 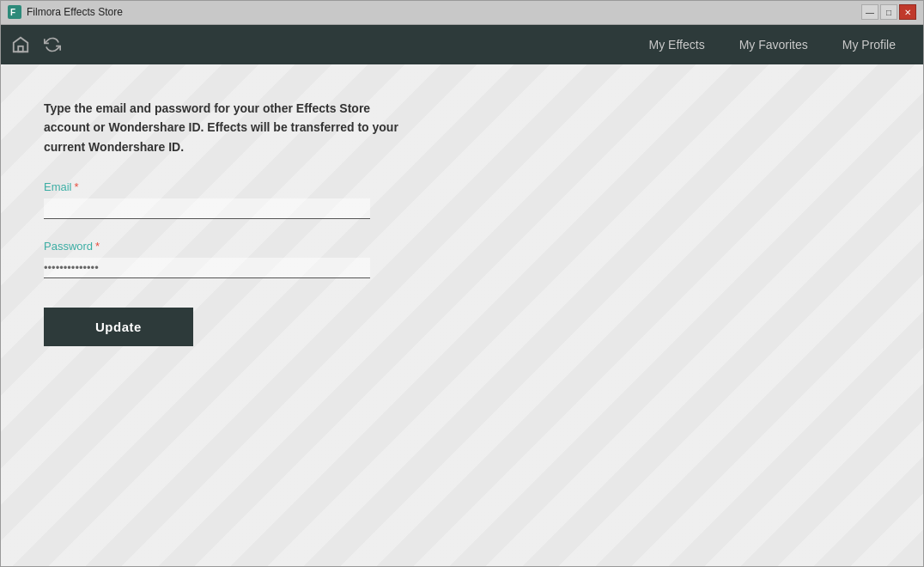 I want to click on nav-my-profile: My Profile, so click(x=869, y=45).